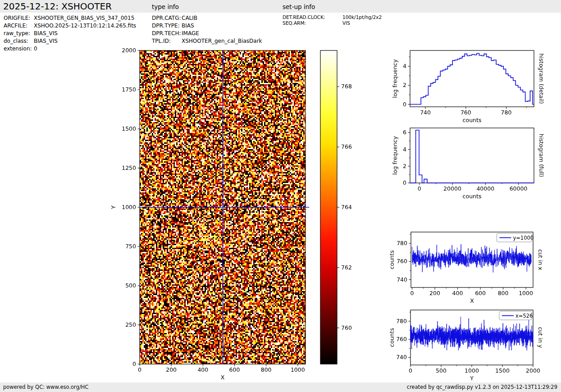 This screenshot has width=561, height=392. I want to click on y-tick-label: 500, so click(131, 286).